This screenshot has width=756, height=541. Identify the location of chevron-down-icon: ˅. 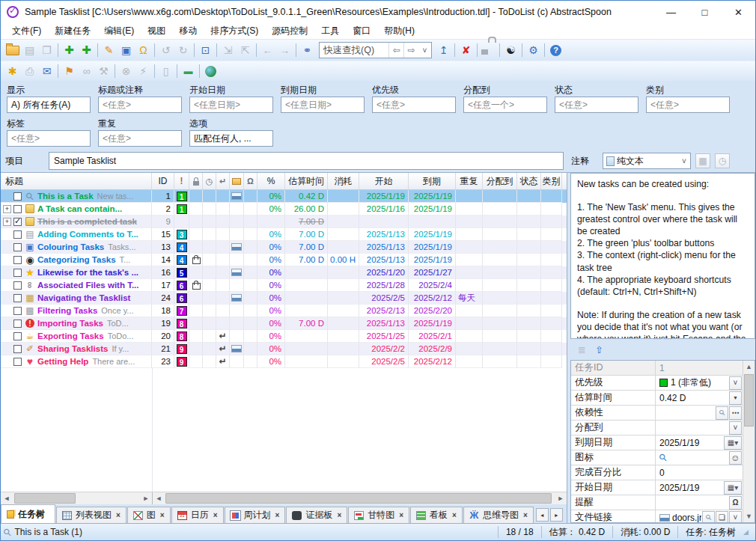
(684, 162).